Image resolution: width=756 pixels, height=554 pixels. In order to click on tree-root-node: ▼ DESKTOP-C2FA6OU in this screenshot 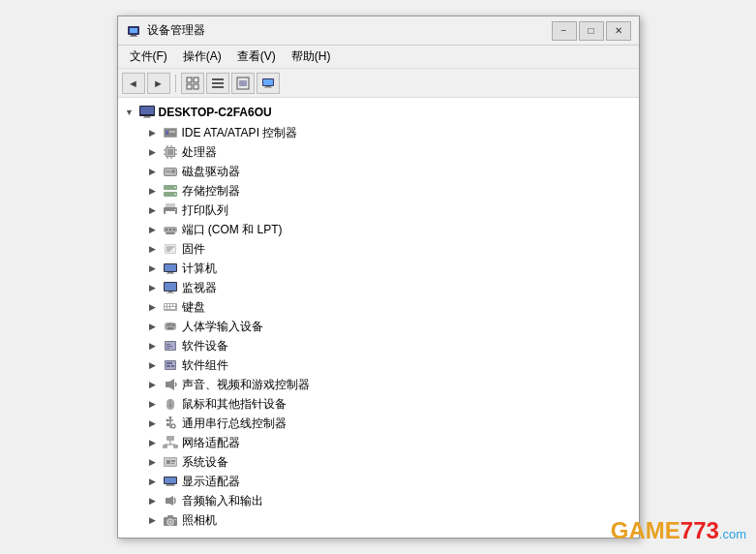, I will do `click(378, 112)`.